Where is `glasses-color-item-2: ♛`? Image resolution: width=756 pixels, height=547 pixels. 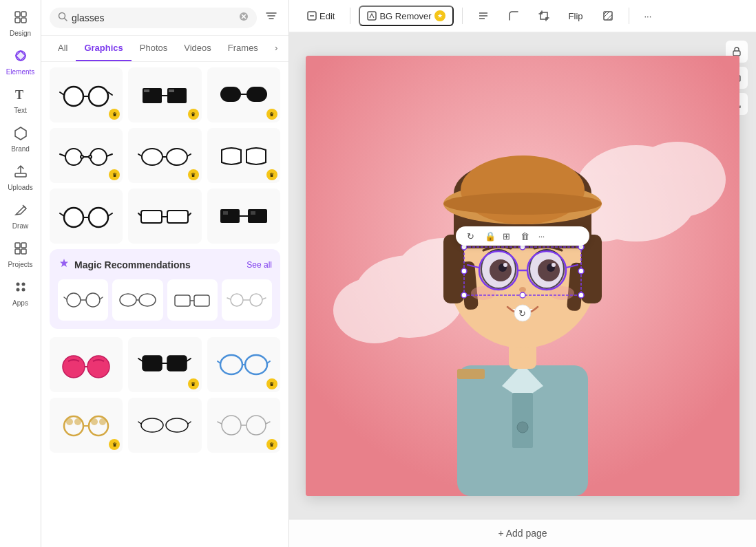
glasses-color-item-2: ♛ is located at coordinates (165, 365).